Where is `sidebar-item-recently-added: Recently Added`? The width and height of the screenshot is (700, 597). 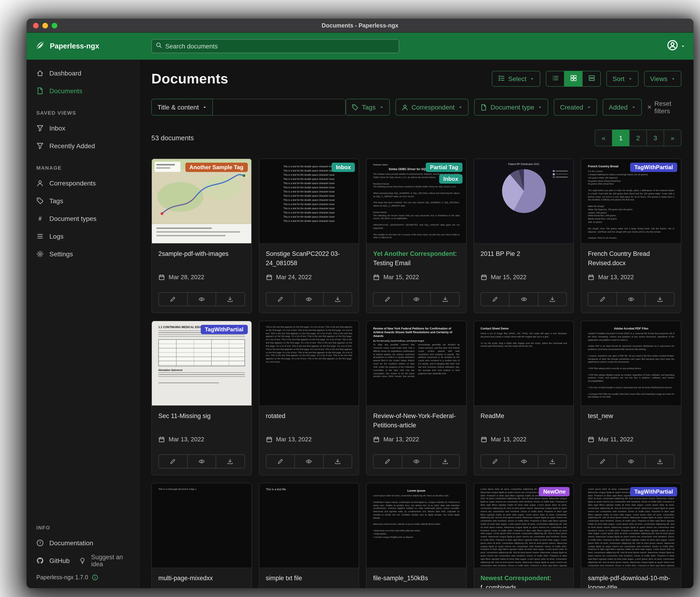 sidebar-item-recently-added: Recently Added is located at coordinates (83, 146).